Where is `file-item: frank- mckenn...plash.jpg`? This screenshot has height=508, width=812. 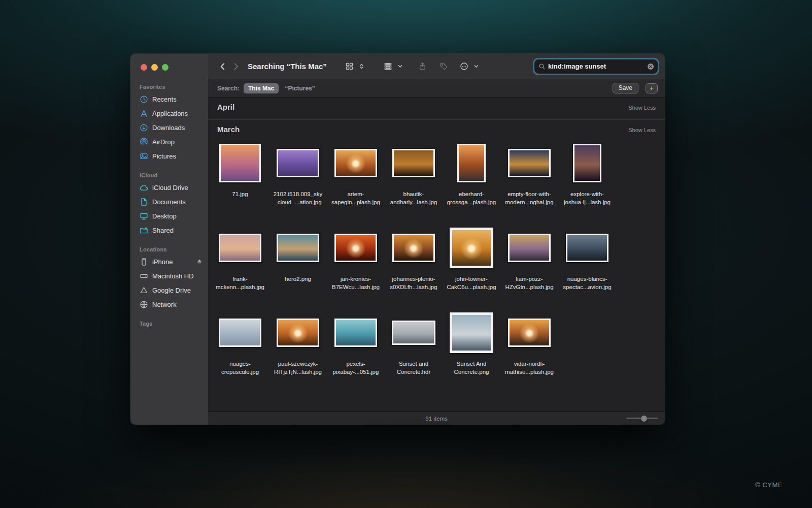
file-item: frank- mckenn...plash.jpg is located at coordinates (240, 258).